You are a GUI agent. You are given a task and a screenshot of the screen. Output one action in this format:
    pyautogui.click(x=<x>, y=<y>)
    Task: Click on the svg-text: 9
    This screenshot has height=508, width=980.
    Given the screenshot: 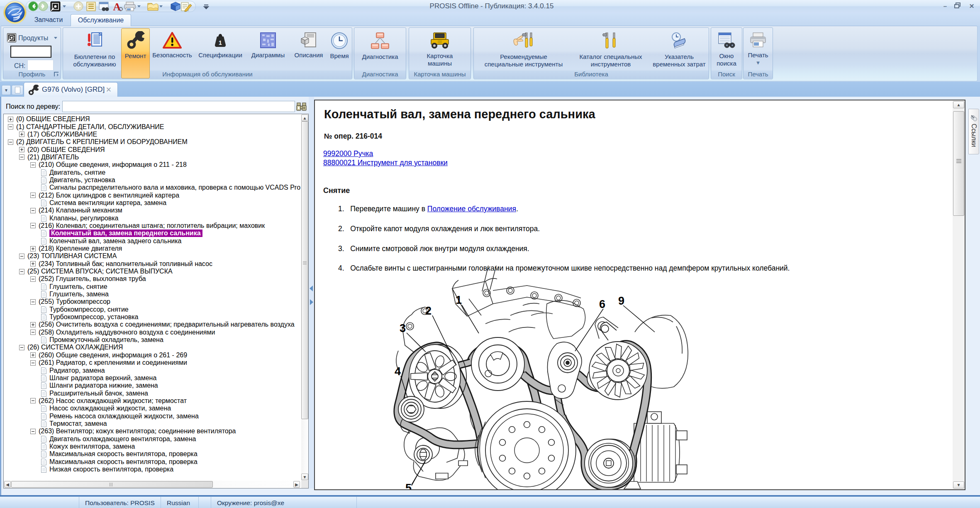 What is the action you would take?
    pyautogui.click(x=622, y=301)
    